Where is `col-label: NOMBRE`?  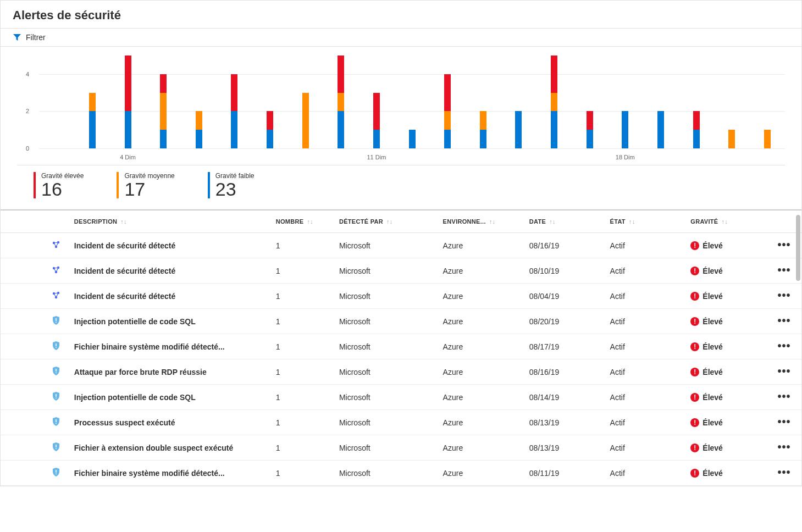 col-label: NOMBRE is located at coordinates (290, 221).